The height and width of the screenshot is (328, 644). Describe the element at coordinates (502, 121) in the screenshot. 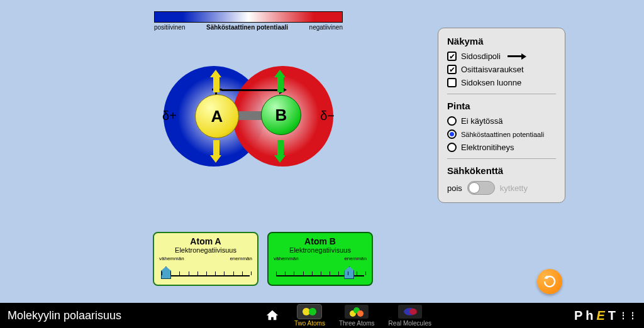

I see `surface-none-radio: Ei käytössä` at that location.